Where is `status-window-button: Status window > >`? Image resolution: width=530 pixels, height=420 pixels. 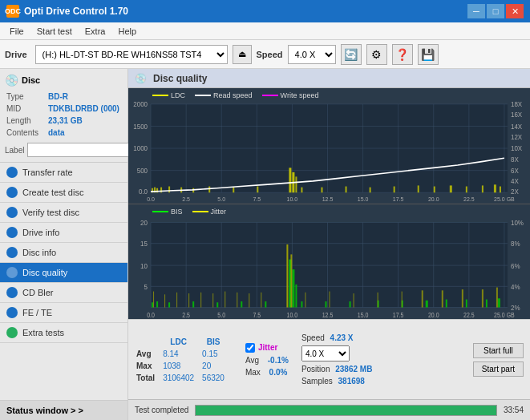 status-window-button: Status window > > is located at coordinates (64, 410).